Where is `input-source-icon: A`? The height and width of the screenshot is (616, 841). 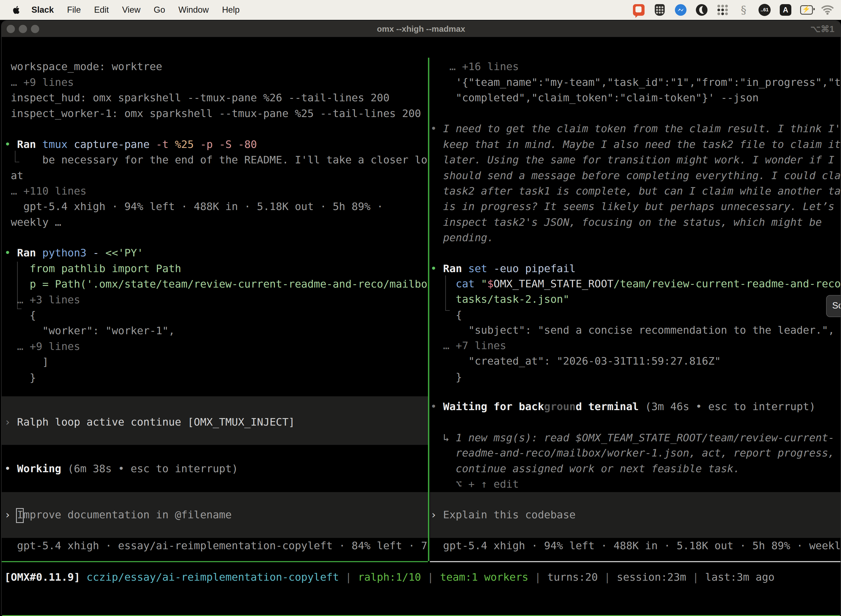
input-source-icon: A is located at coordinates (785, 10).